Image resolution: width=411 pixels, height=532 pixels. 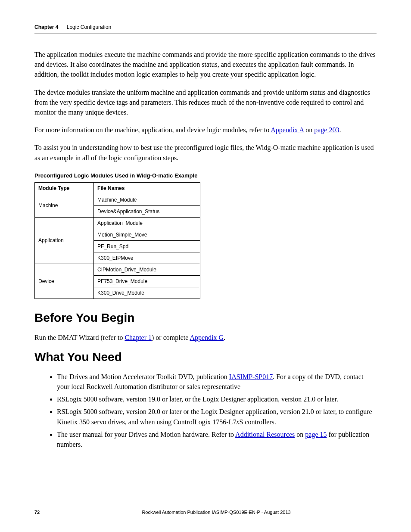 I want to click on before-you-begin-heading: Before You Begin, so click(x=206, y=318).